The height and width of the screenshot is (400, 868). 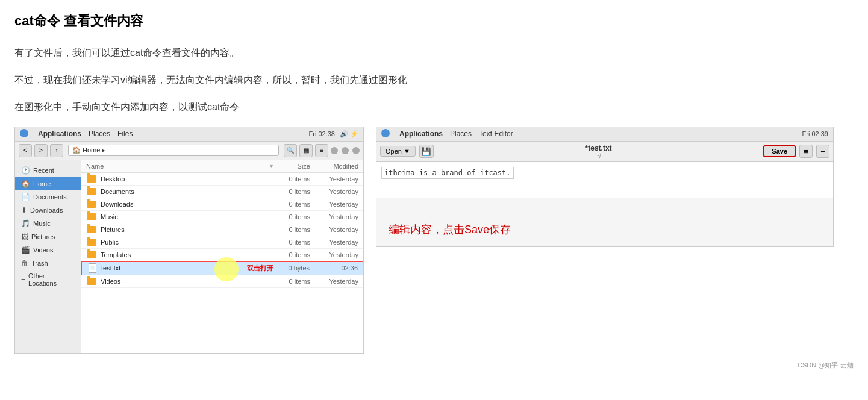 What do you see at coordinates (177, 166) in the screenshot?
I see `col-name-header: Name` at bounding box center [177, 166].